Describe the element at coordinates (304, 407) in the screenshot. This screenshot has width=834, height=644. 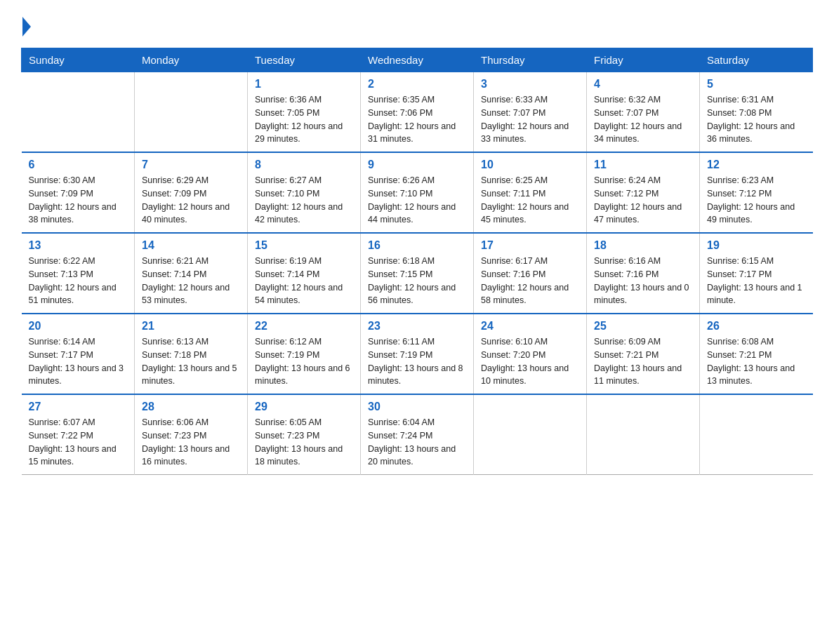
I see `day-number: 29` at that location.